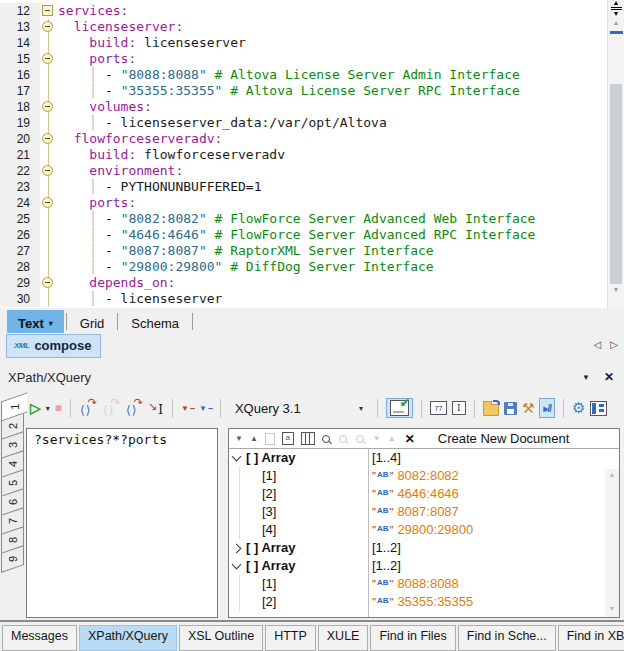 This screenshot has height=651, width=624. Describe the element at coordinates (424, 458) in the screenshot. I see `result-row: [ ] Array[1..4]` at that location.